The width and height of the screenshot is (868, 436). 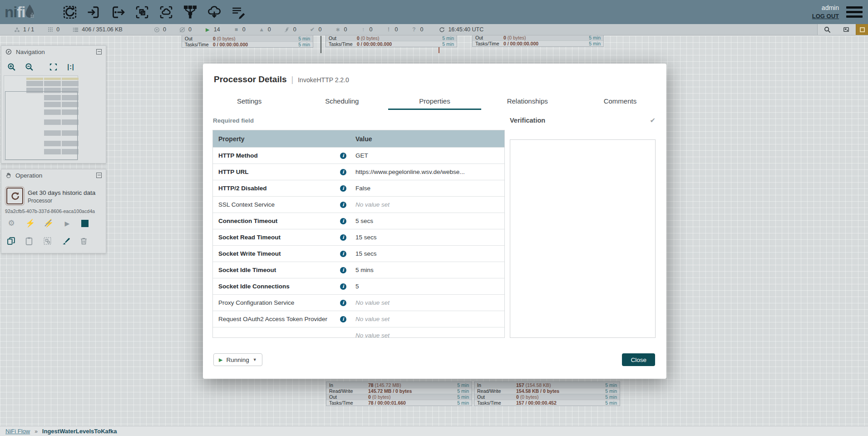 I want to click on cloud-import-tool-icon, so click(x=214, y=12).